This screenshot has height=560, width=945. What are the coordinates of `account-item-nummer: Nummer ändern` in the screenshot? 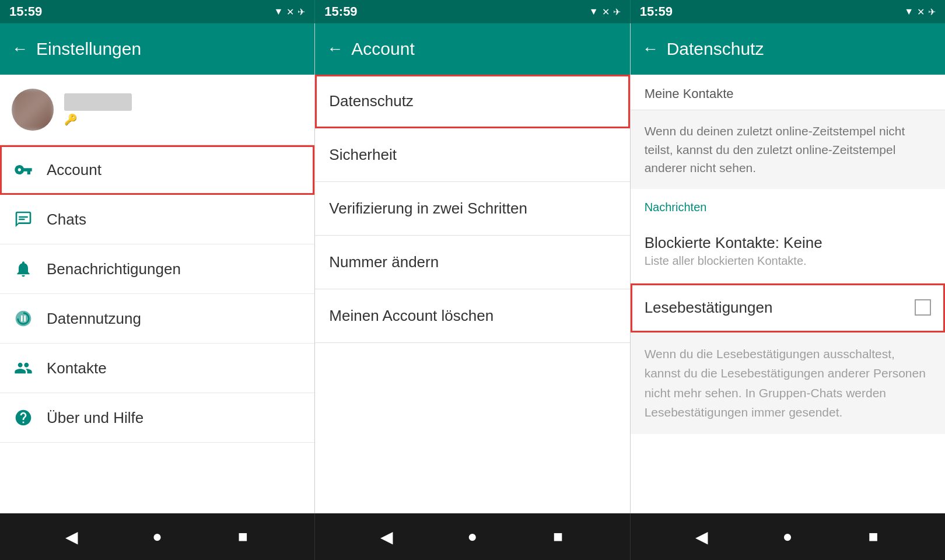 It's located at (473, 262).